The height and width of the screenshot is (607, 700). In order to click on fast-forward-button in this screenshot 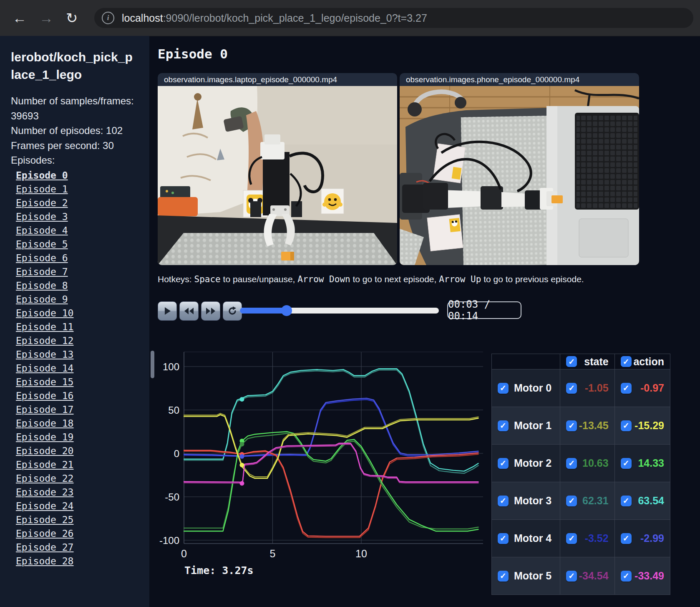, I will do `click(211, 311)`.